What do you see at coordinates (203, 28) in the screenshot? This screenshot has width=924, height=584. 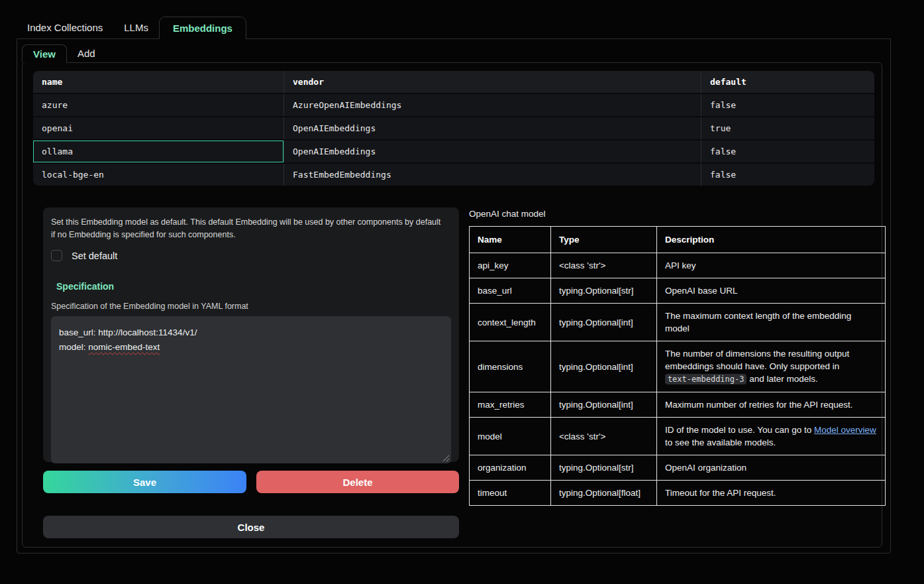 I see `tab-embeddings: Embeddings` at bounding box center [203, 28].